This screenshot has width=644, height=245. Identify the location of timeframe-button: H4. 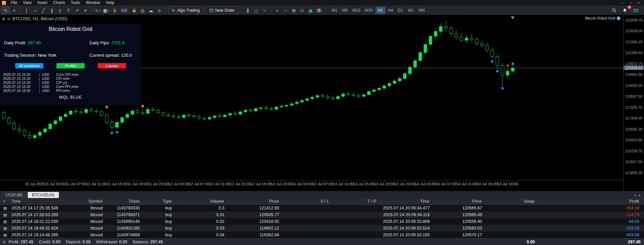
(390, 10).